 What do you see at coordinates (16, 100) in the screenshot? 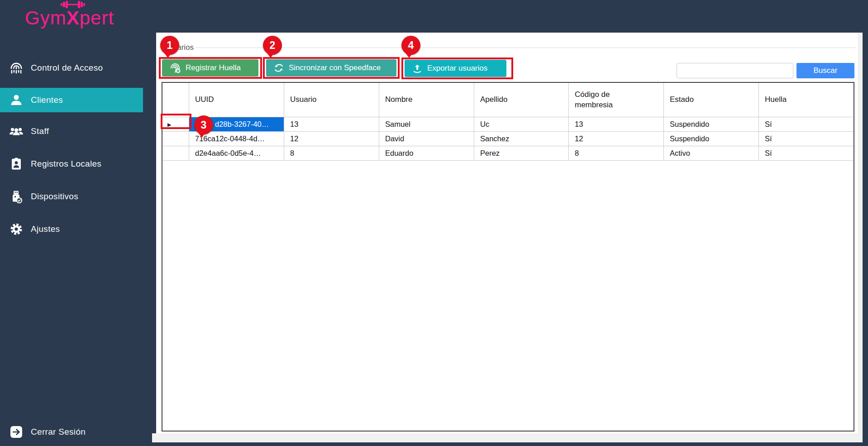
I see `person-icon` at bounding box center [16, 100].